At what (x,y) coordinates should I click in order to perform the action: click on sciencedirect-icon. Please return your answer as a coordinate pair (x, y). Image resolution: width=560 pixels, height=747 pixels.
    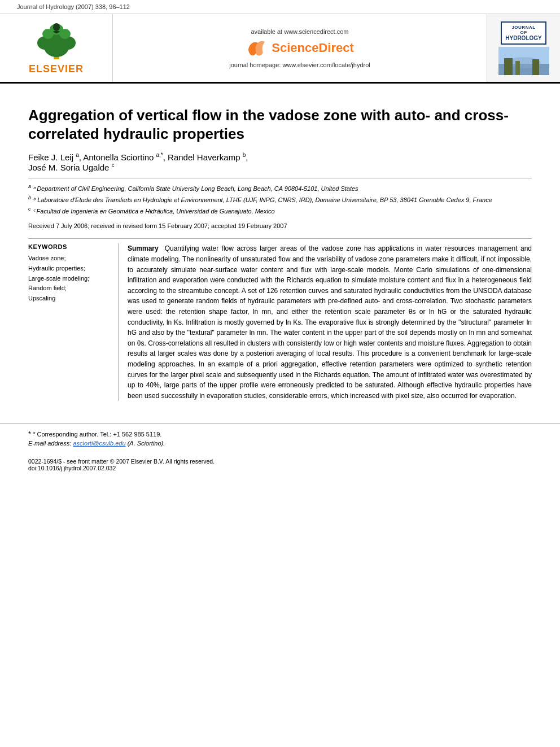
    Looking at the image, I should click on (257, 49).